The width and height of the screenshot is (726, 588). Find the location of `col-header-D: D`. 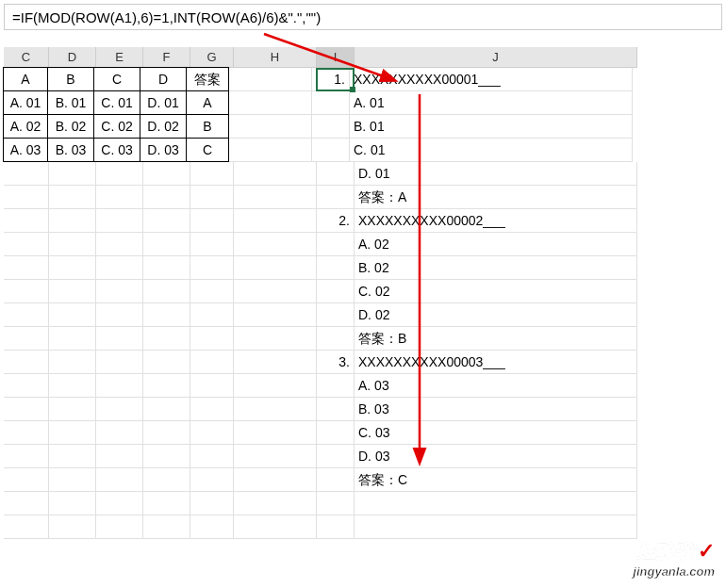

col-header-D: D is located at coordinates (73, 57).